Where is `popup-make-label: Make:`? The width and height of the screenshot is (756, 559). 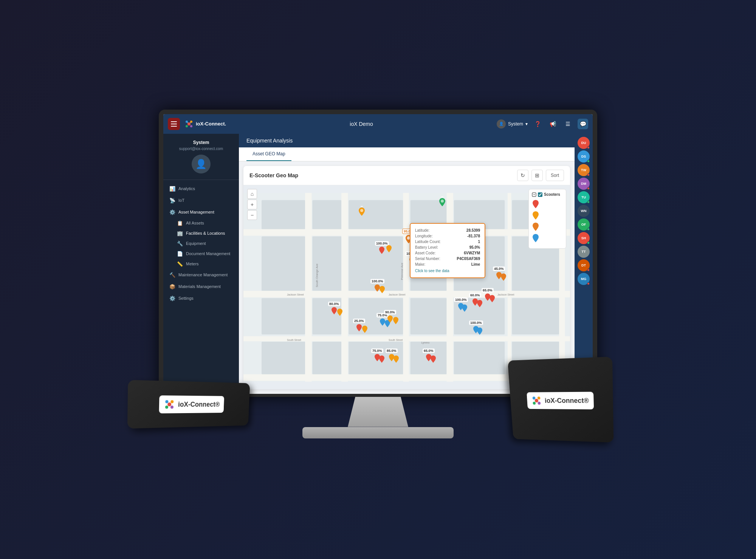 popup-make-label: Make: is located at coordinates (420, 265).